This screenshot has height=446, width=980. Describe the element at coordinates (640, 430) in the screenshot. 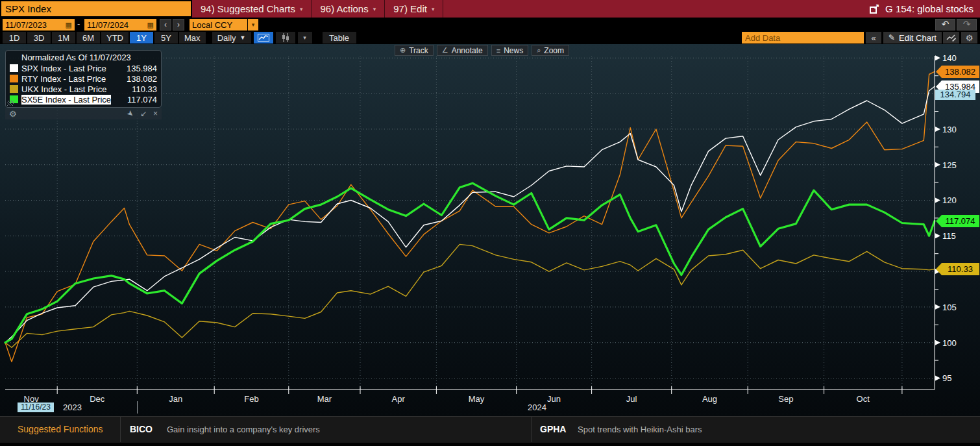

I see `footer-function-desc: Spot trends with Heikin-Ashi bars` at that location.